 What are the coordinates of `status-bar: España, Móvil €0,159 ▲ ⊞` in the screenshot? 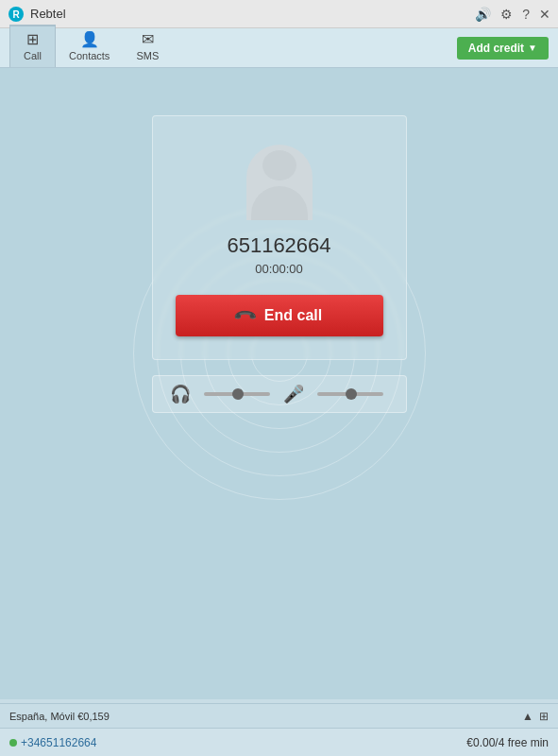 It's located at (279, 715).